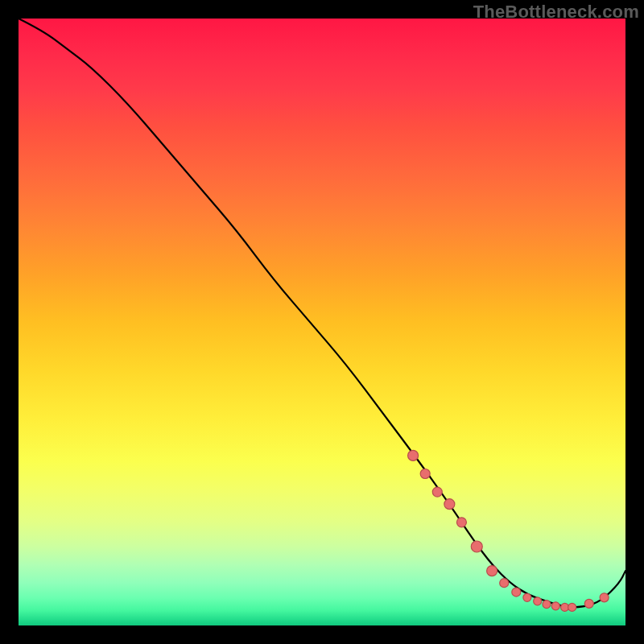  What do you see at coordinates (556, 12) in the screenshot?
I see `watermark-label: TheBottleneck.com` at bounding box center [556, 12].